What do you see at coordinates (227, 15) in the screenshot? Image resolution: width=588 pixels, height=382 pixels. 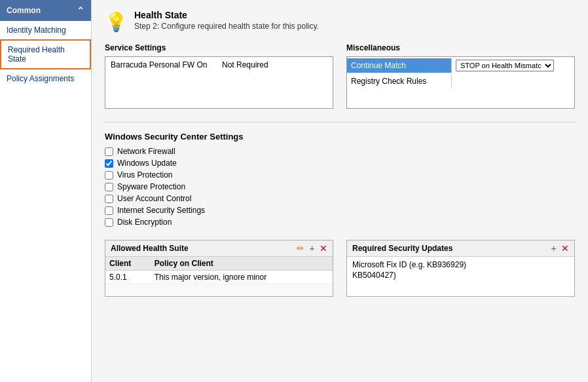 I see `page-title: Health State` at bounding box center [227, 15].